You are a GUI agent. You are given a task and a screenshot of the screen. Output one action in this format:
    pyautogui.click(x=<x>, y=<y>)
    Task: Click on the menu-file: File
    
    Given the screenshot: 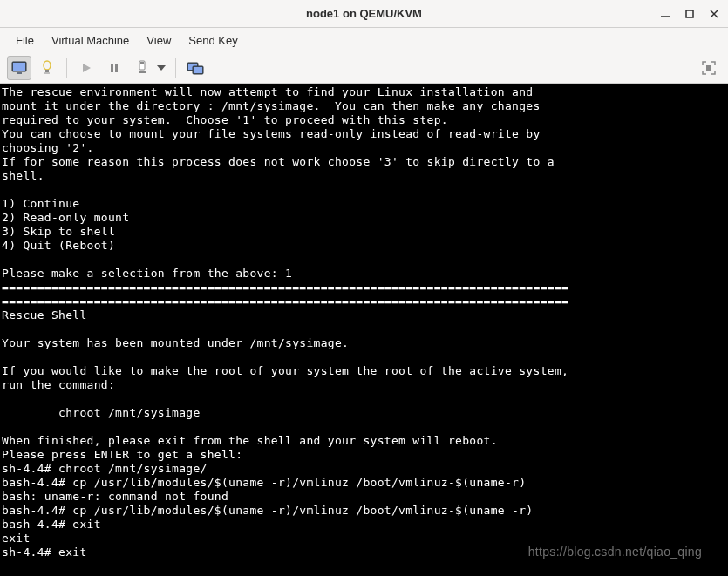 What is the action you would take?
    pyautogui.click(x=24, y=40)
    